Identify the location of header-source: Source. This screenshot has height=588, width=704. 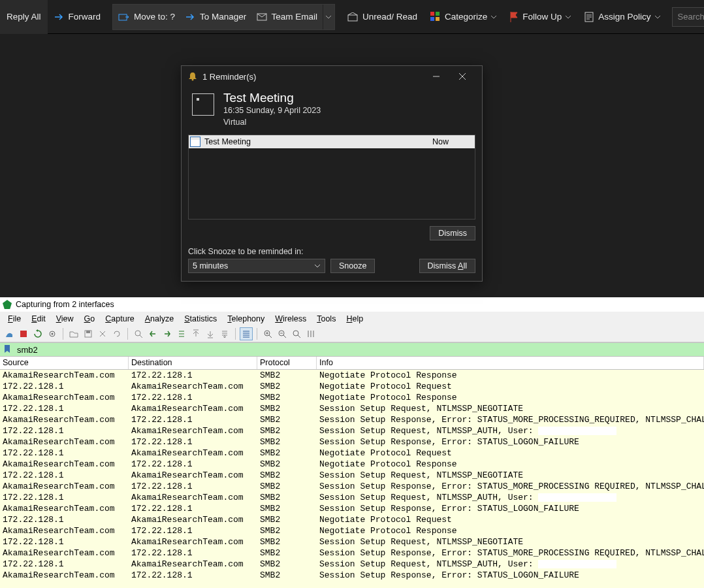
(64, 363).